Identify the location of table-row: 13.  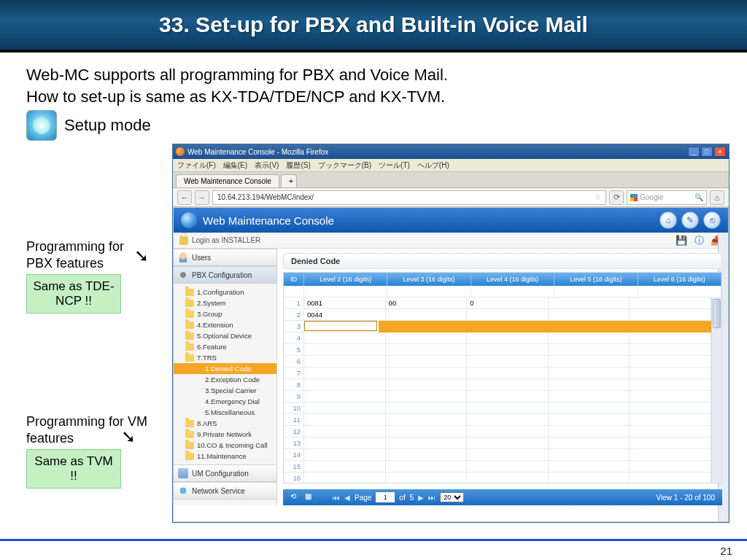
(498, 443).